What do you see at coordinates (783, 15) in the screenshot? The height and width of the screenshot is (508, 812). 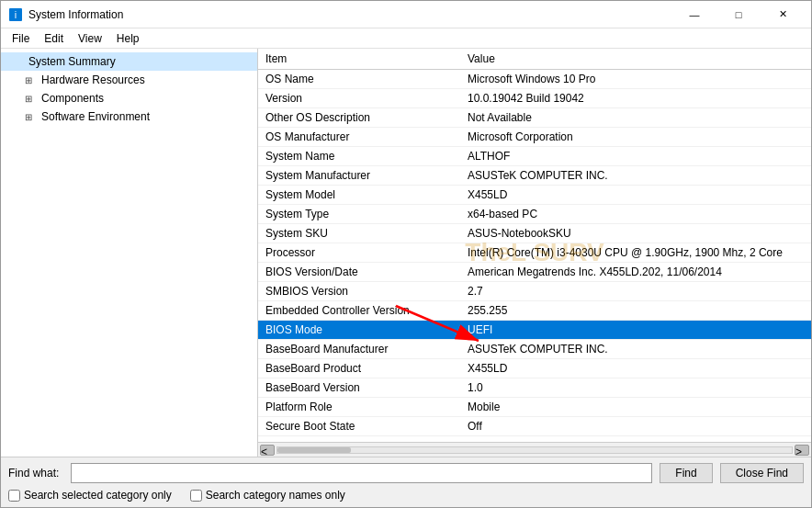 I see `close-button: ✕` at bounding box center [783, 15].